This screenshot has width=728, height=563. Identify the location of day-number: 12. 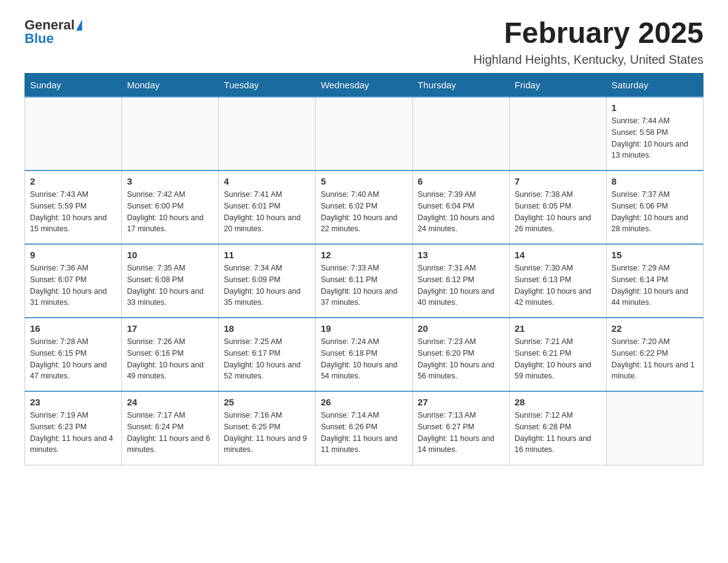
(364, 255).